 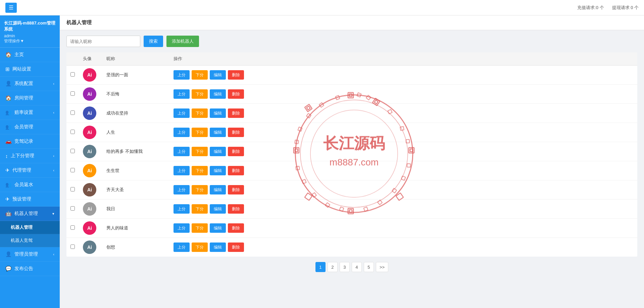 What do you see at coordinates (30, 255) in the screenshot?
I see `sidebar-item-admin-manage: 👤 管理员管理 ‹` at bounding box center [30, 255].